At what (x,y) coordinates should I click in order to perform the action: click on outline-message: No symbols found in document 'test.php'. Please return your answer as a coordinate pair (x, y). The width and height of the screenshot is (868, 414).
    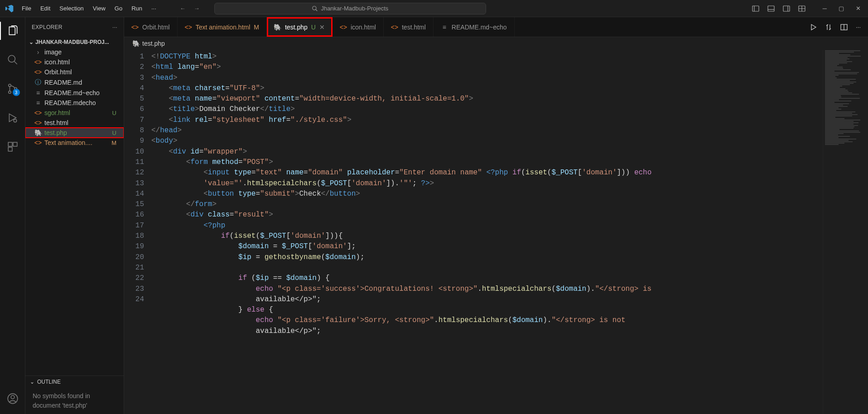
    Looking at the image, I should click on (74, 401).